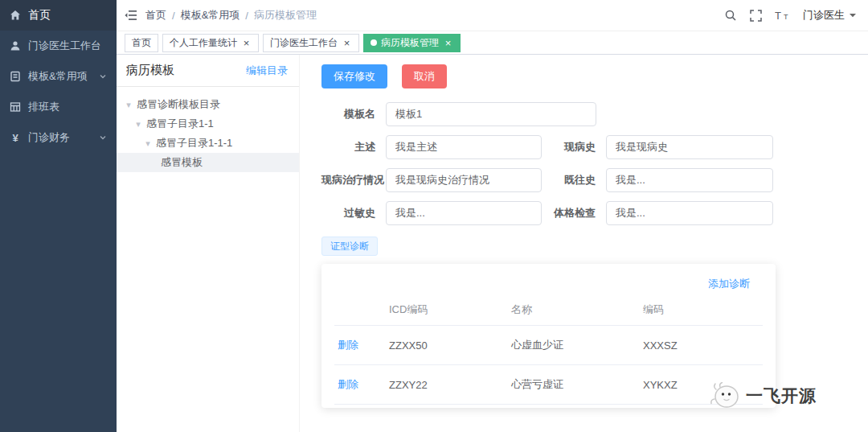 The width and height of the screenshot is (868, 432). I want to click on yen-icon: ¥, so click(15, 138).